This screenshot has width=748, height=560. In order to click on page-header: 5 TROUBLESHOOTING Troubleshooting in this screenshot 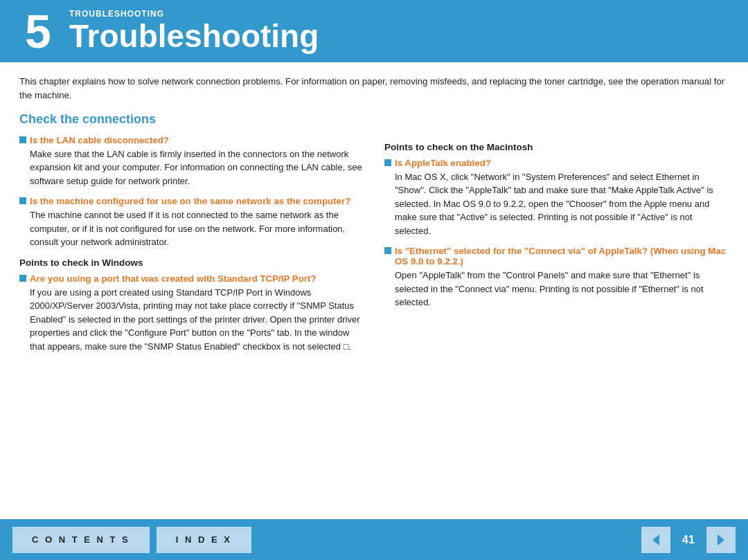, I will do `click(374, 31)`.